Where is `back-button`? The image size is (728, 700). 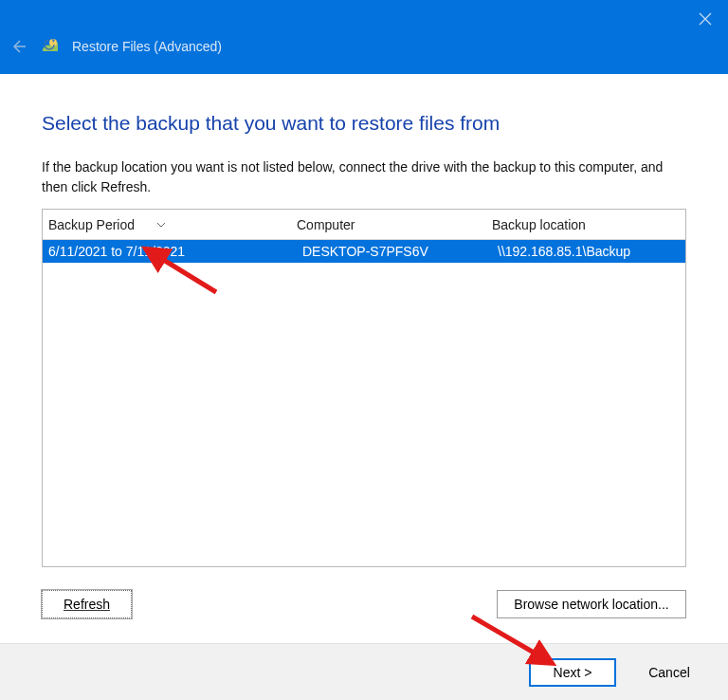
back-button is located at coordinates (18, 46).